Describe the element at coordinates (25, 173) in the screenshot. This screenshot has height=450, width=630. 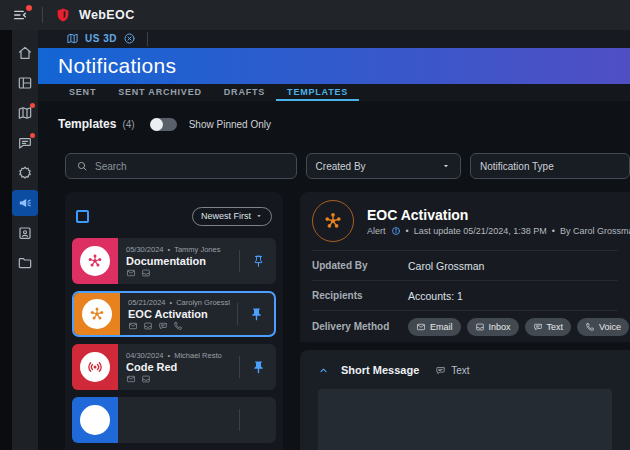
I see `seal-star-icon` at that location.